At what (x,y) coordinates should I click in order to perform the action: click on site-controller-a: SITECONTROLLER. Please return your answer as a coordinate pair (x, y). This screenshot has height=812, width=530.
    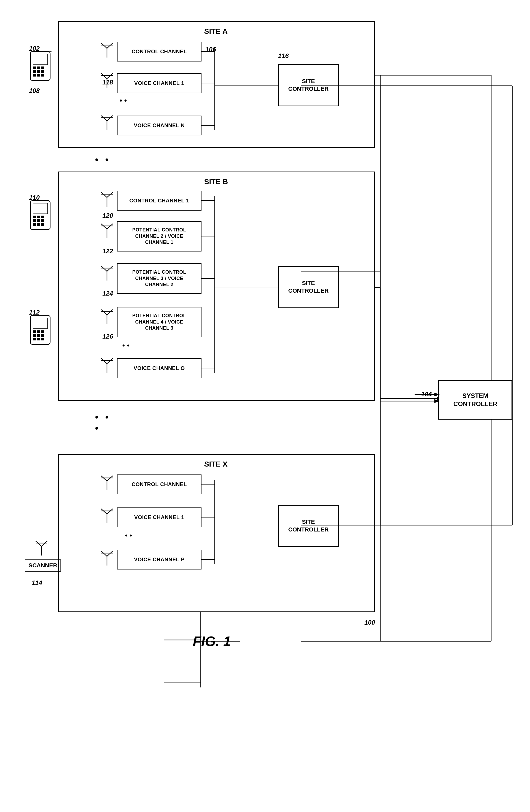
    Looking at the image, I should click on (308, 85).